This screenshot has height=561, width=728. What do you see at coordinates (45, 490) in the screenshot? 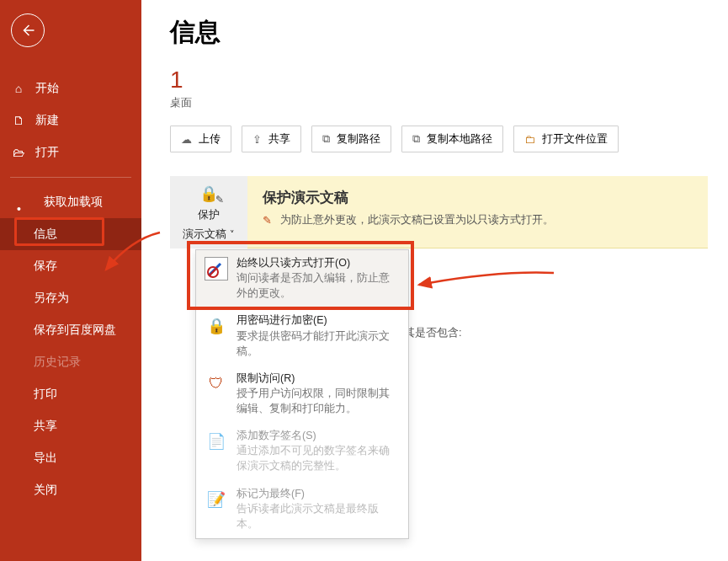
I see `sidebar-item-label: 关闭` at bounding box center [45, 490].